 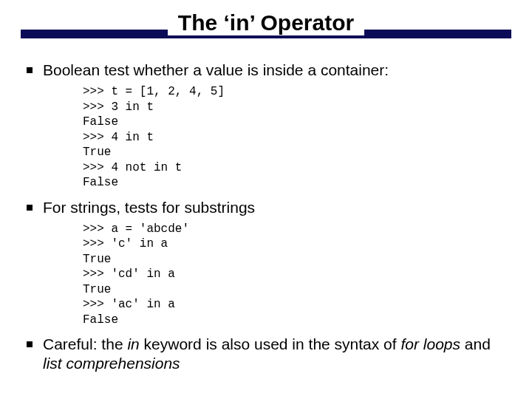 What do you see at coordinates (269, 70) in the screenshot?
I see `bullet-item: Boolean test whether a value is inside a…` at bounding box center [269, 70].